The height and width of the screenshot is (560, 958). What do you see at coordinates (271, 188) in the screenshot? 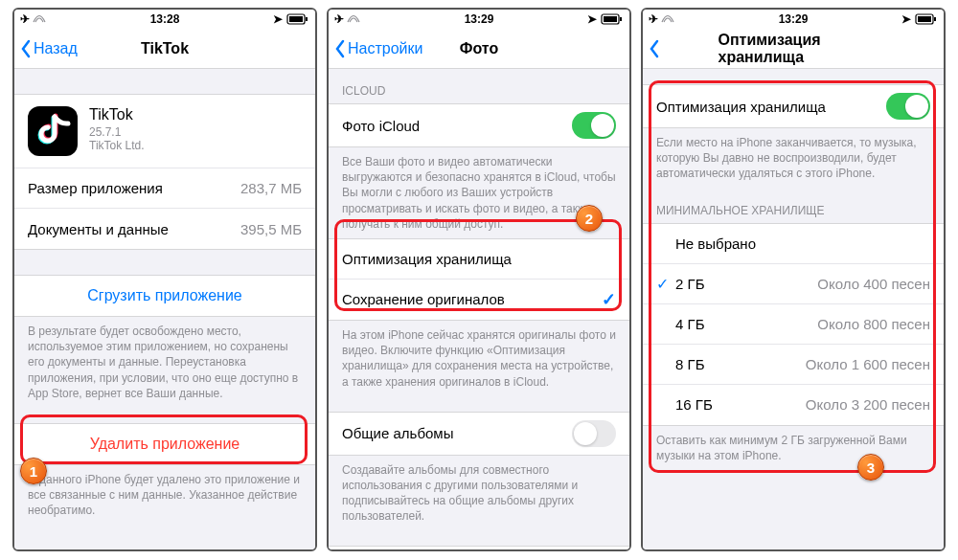
I see `app-size-value: 283,7 МБ` at bounding box center [271, 188].